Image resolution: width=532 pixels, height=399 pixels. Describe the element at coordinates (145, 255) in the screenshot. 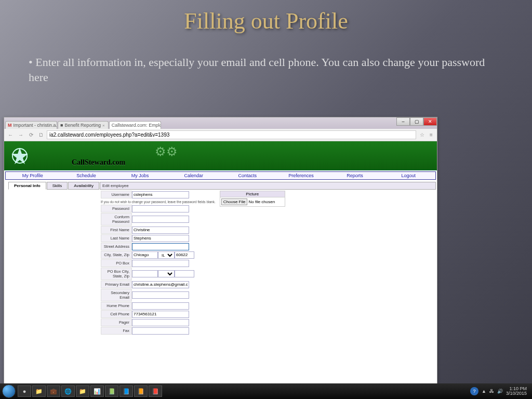

I see `city-field` at that location.